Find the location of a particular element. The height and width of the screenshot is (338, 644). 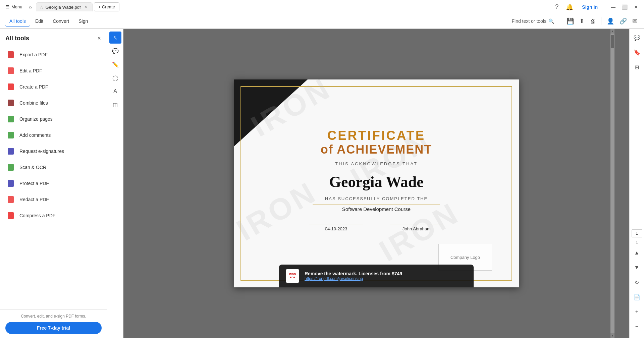

edit-tab: Edit is located at coordinates (39, 21).